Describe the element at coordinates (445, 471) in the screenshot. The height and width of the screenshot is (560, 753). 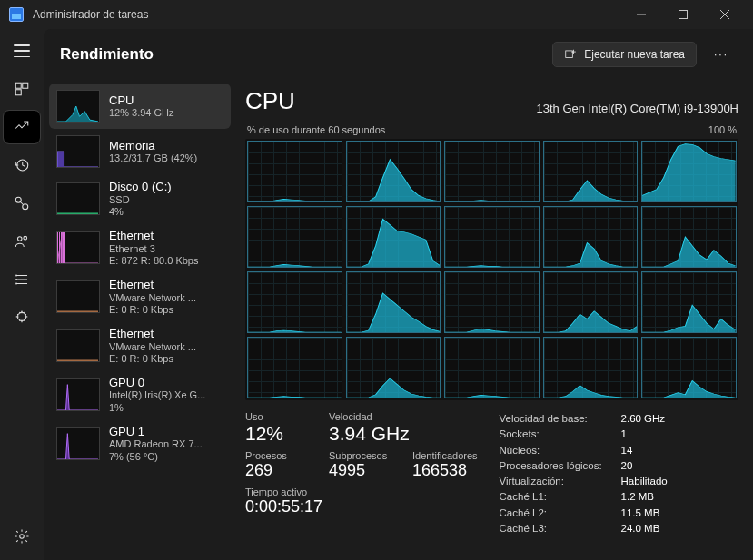
I see `handles-value: 166538` at that location.